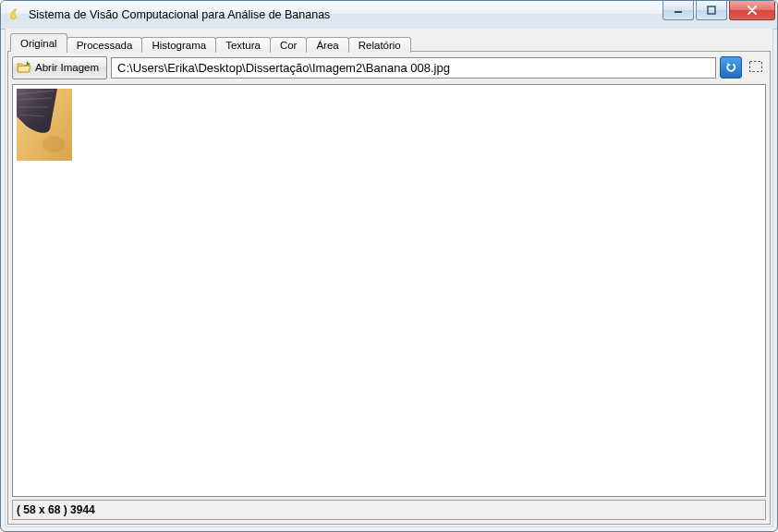 Image resolution: width=778 pixels, height=532 pixels. Describe the element at coordinates (346, 15) in the screenshot. I see `window-title: Sistema de Visão Computacional para Anál…` at that location.